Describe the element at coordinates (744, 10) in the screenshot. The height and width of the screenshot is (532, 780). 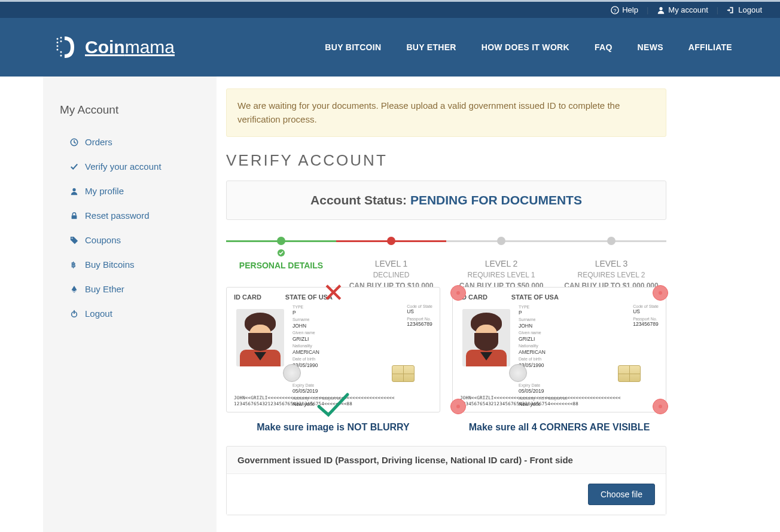
I see `logout-link: Logout` at that location.